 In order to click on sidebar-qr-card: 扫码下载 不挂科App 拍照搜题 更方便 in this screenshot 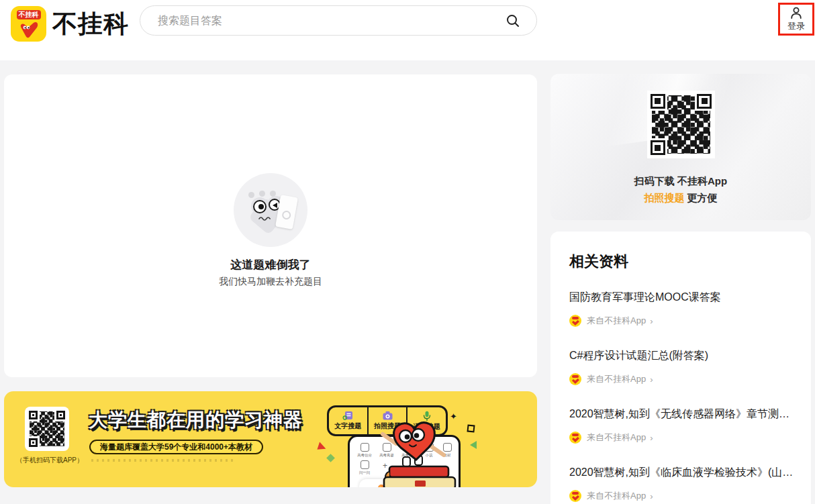, I will do `click(681, 147)`.